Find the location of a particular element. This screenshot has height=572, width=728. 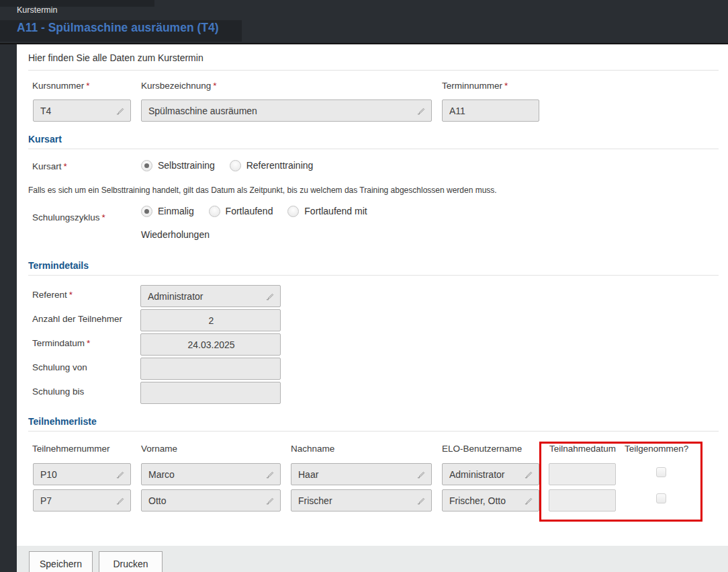

teilnehmernummer-value: P10 is located at coordinates (77, 475).